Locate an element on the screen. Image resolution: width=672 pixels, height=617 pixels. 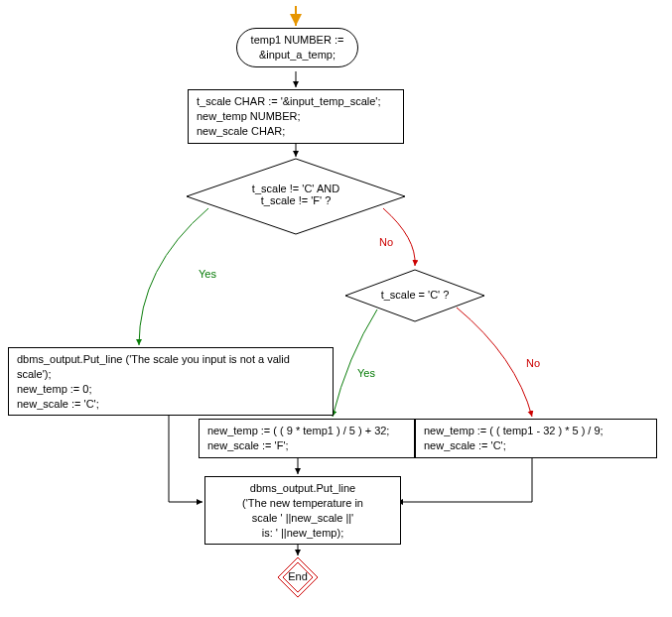
node-convert-f-to-c: new_temp := ( ( temp1 - 32 ) * 5 ) / 9; … is located at coordinates (536, 438).